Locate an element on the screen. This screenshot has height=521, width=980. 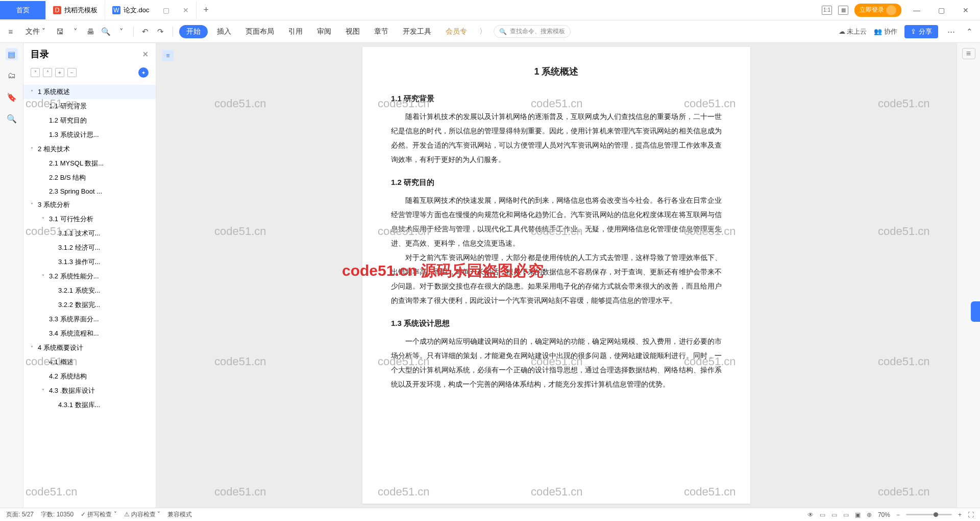
zoom-in-icon: + is located at coordinates (960, 515).